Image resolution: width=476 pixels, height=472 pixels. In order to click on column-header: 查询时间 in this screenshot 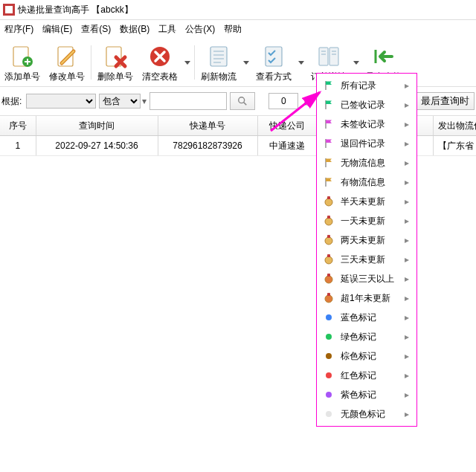, I will do `click(97, 126)`.